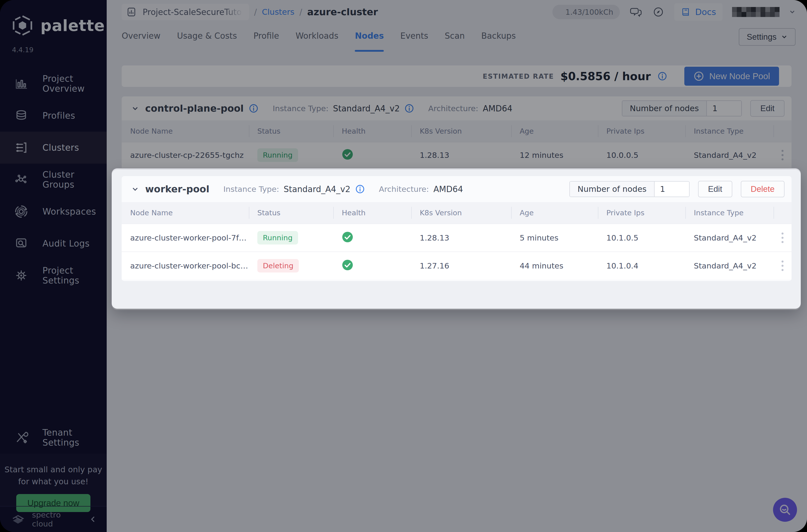 Image resolution: width=807 pixels, height=532 pixels. What do you see at coordinates (73, 26) in the screenshot?
I see `brand-name: palette` at bounding box center [73, 26].